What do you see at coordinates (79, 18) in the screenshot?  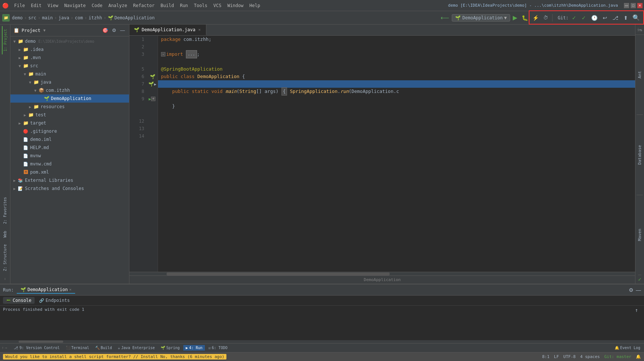 I see `breadcrumb-com: com` at bounding box center [79, 18].